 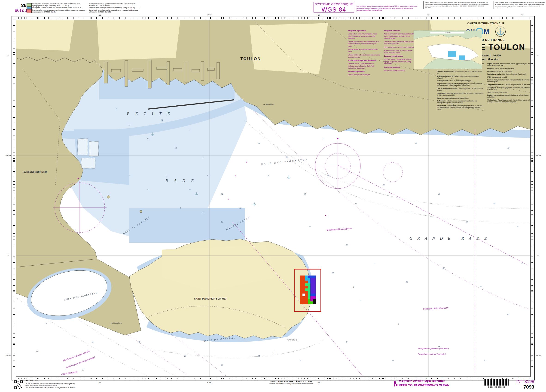 I want to click on sounding: 51, so click(x=522, y=263).